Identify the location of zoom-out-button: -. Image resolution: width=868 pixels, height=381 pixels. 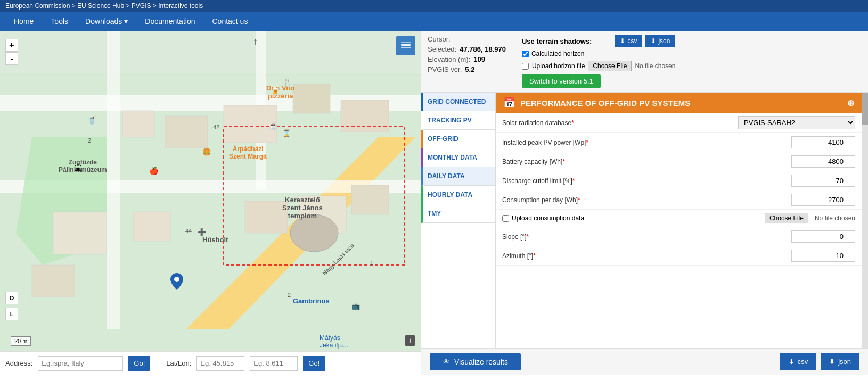
(12, 59).